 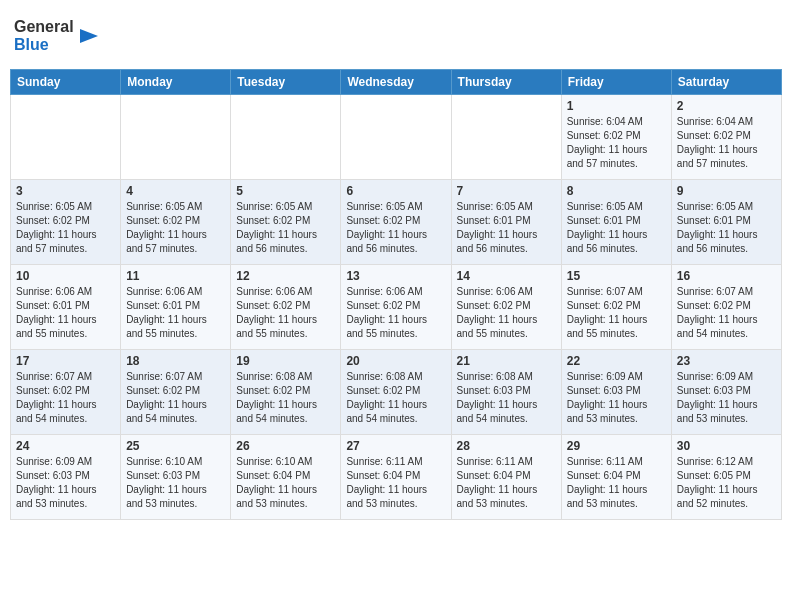 What do you see at coordinates (66, 191) in the screenshot?
I see `day-number: 3` at bounding box center [66, 191].